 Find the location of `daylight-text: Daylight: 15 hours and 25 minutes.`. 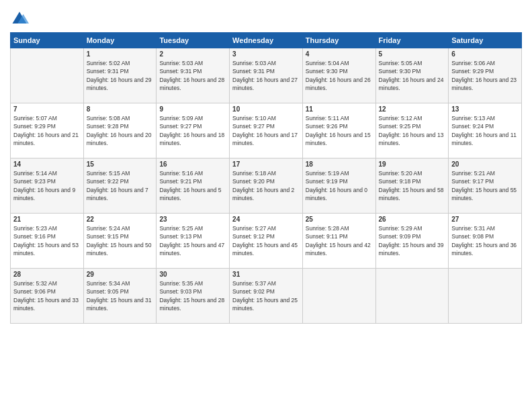

daylight-text: Daylight: 15 hours and 25 minutes. is located at coordinates (266, 305).